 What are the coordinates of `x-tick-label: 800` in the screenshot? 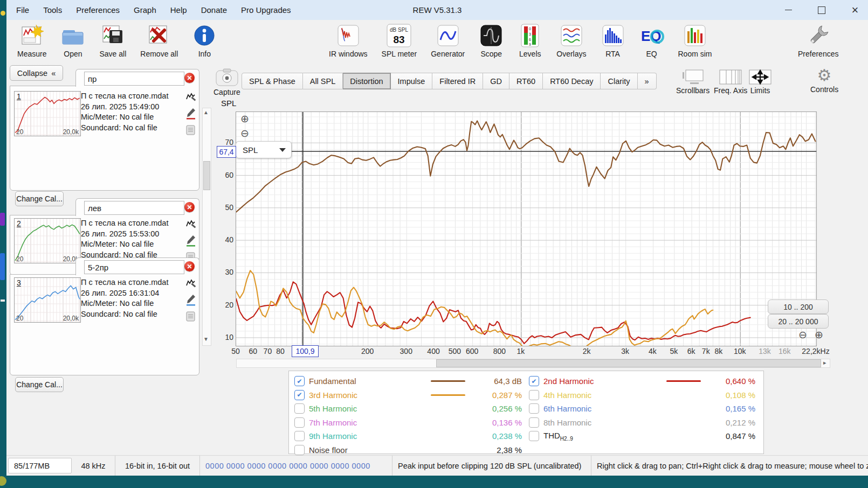 It's located at (499, 351).